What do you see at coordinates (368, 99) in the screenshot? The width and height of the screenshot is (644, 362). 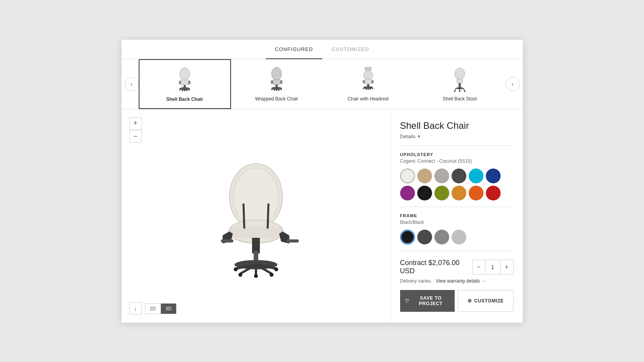 I see `carousel-item-label-2: Chair with Headrest` at bounding box center [368, 99].